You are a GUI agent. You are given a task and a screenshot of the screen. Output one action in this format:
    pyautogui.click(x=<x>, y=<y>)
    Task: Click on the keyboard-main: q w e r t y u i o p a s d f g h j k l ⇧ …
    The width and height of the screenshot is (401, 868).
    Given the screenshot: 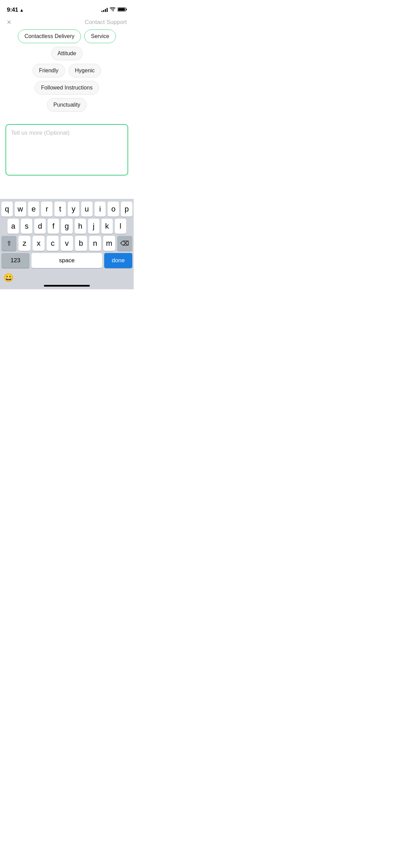 What is the action you would take?
    pyautogui.click(x=67, y=235)
    